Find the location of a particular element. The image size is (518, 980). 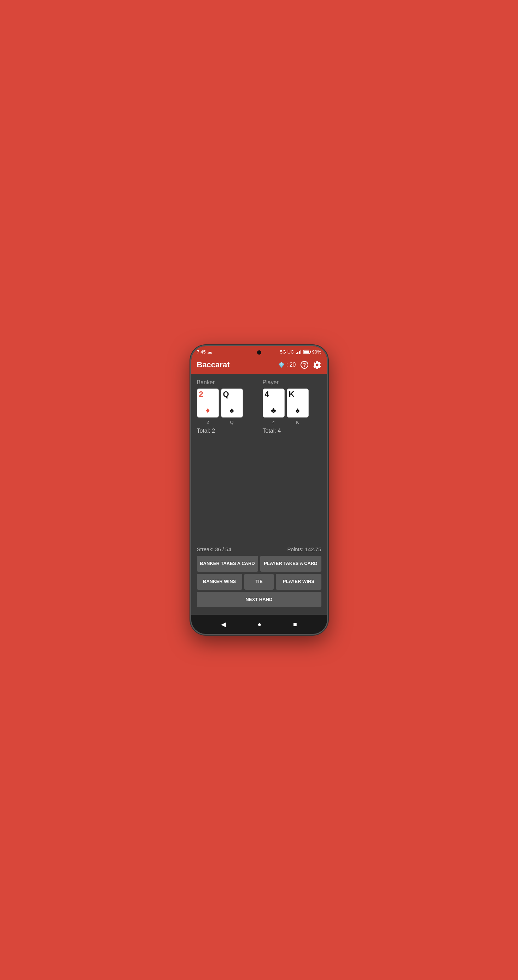

app-bar-right: : 20 ? is located at coordinates (300, 365).